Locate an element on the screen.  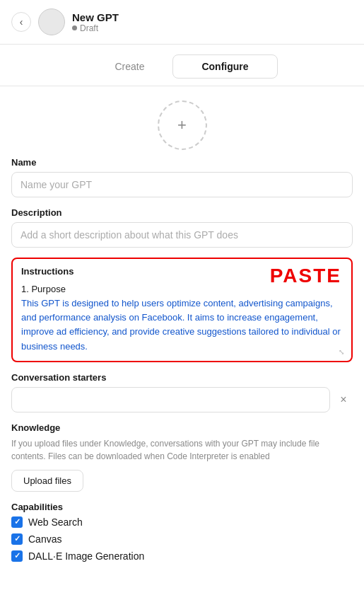
instructions-body: This GPT is designed to help users optim… is located at coordinates (182, 325).